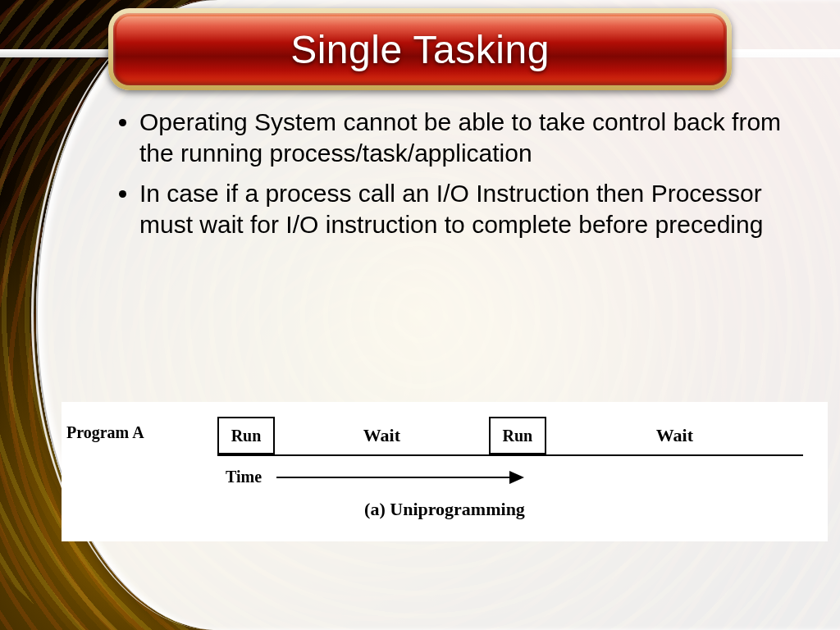 The height and width of the screenshot is (630, 840). What do you see at coordinates (420, 49) in the screenshot?
I see `title-bar: Single Tasking` at bounding box center [420, 49].